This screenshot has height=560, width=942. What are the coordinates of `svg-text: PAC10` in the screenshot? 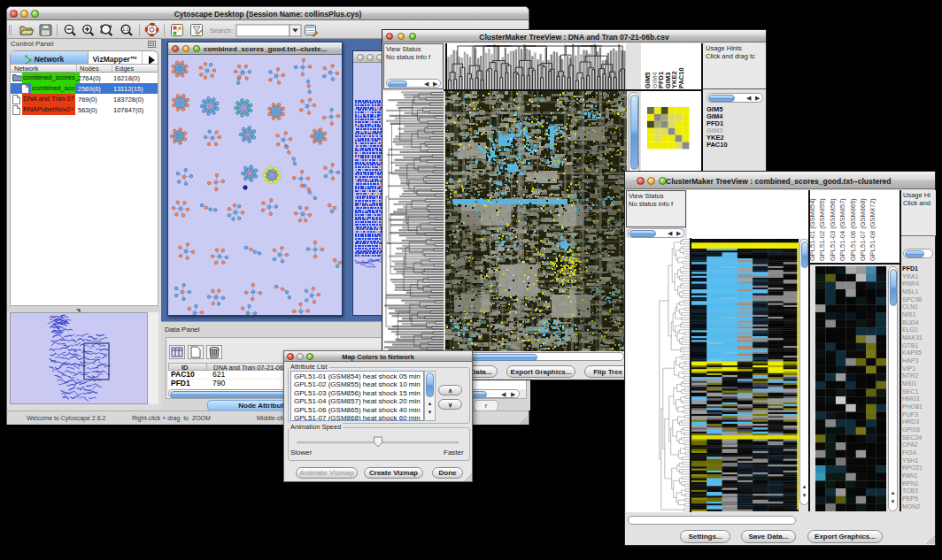 It's located at (682, 78).